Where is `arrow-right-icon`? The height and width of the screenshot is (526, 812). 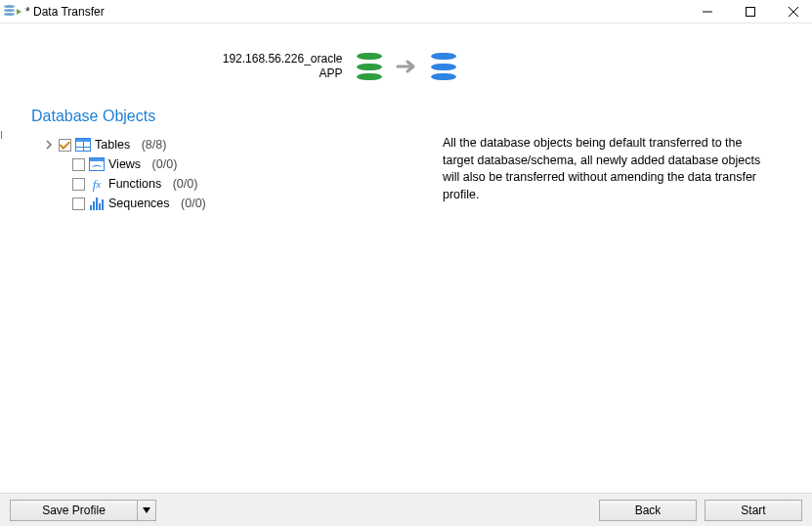
arrow-right-icon is located at coordinates (406, 66).